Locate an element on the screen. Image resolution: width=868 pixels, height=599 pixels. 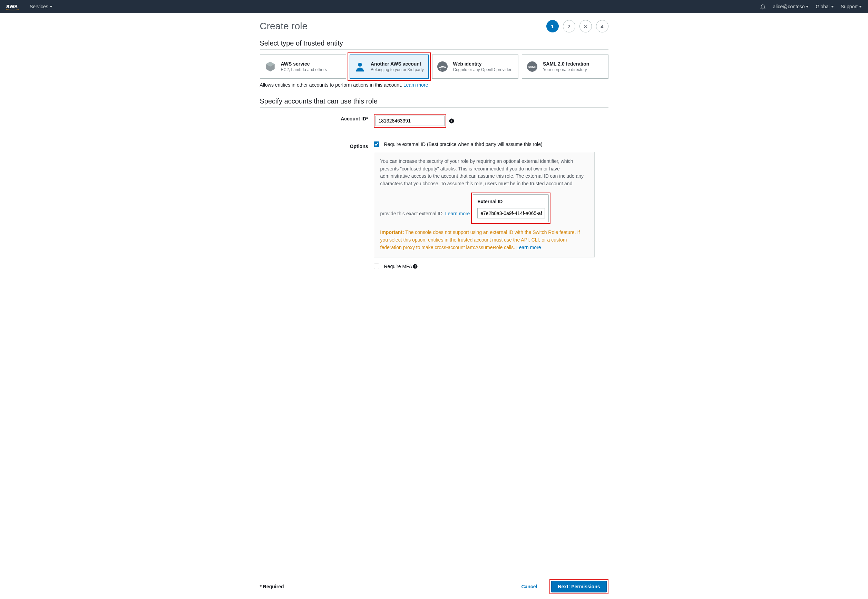
options-row: Options Require external ID (Best practi… is located at coordinates (434, 205).